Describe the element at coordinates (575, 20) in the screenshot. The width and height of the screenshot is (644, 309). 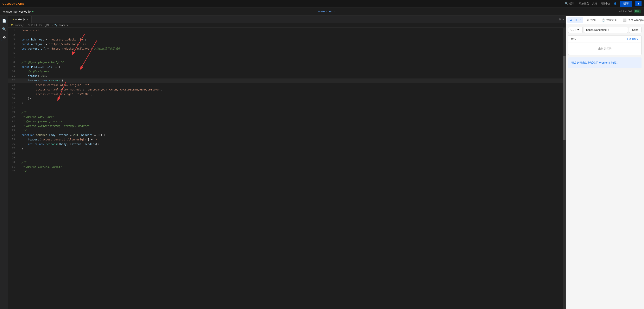
I see `tab-http: ⇄ HTTP` at that location.